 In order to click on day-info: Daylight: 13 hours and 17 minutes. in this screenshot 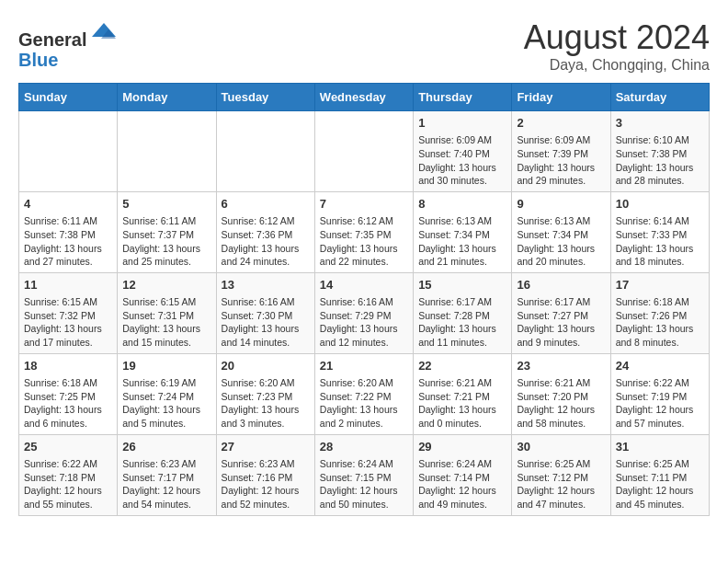, I will do `click(68, 335)`.